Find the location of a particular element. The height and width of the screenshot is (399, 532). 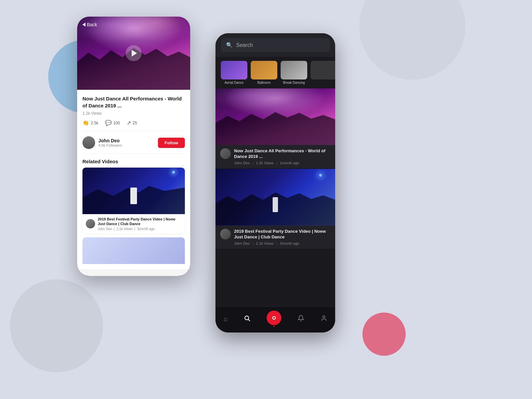

likes-count: 2.5k is located at coordinates (94, 123).